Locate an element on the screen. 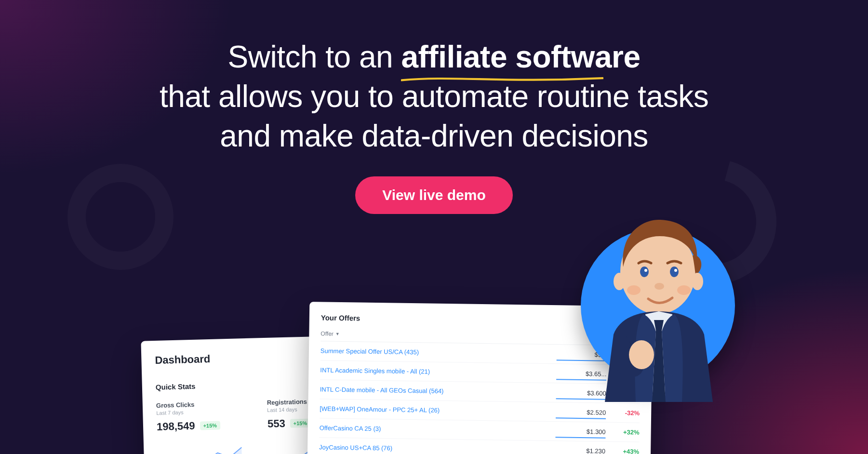 This screenshot has height=454, width=868. offer-revenue: $1.230 is located at coordinates (584, 450).